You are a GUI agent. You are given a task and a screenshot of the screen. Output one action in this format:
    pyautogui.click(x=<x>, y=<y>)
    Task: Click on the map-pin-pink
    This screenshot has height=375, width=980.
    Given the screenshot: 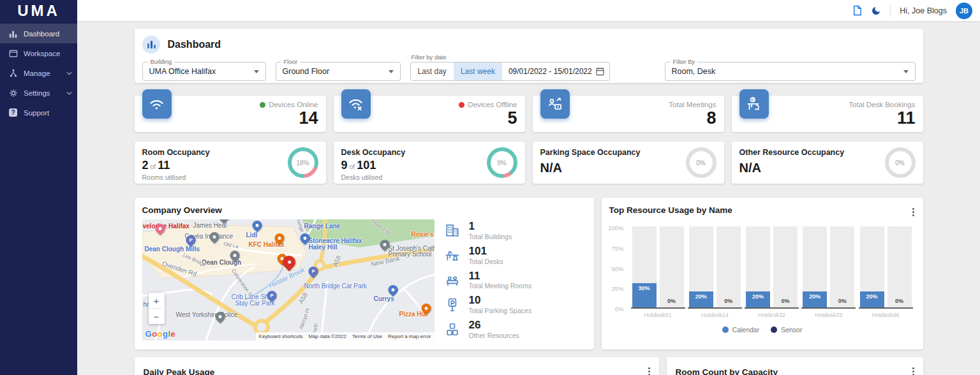 What is the action you would take?
    pyautogui.click(x=160, y=228)
    